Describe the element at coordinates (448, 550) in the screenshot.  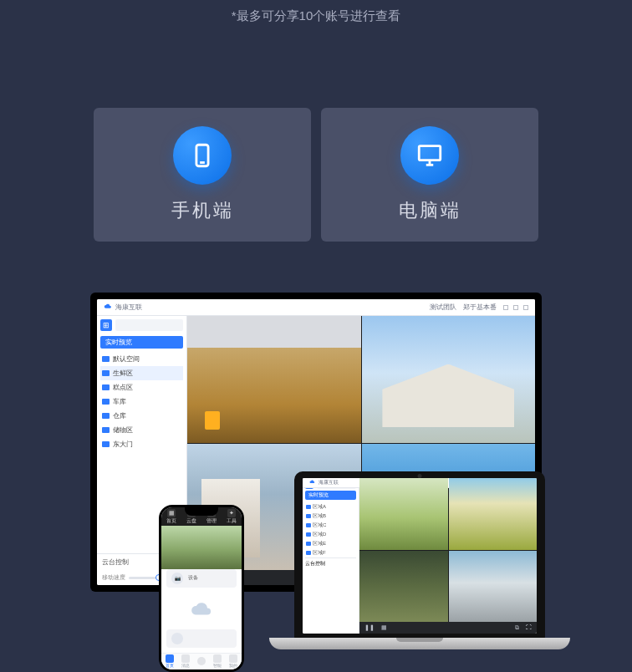
I see `camera-grid` at that location.